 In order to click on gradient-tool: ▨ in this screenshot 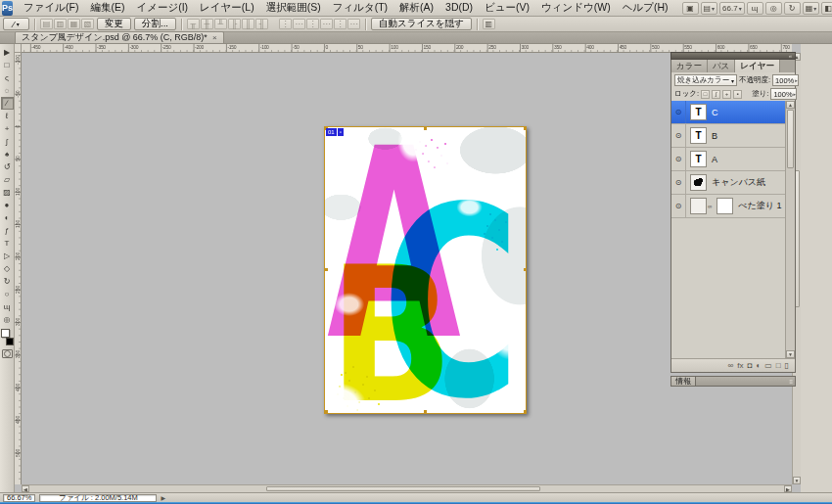, I will do `click(8, 192)`.